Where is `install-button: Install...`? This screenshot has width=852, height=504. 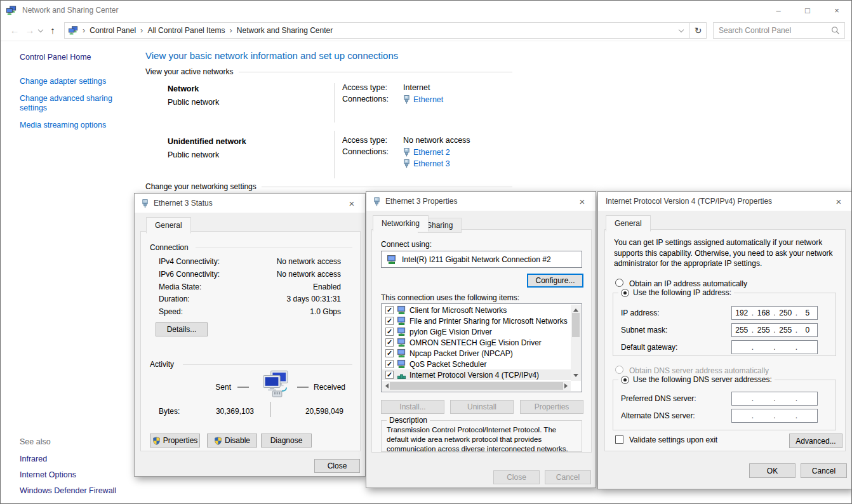
install-button: Install... is located at coordinates (413, 407).